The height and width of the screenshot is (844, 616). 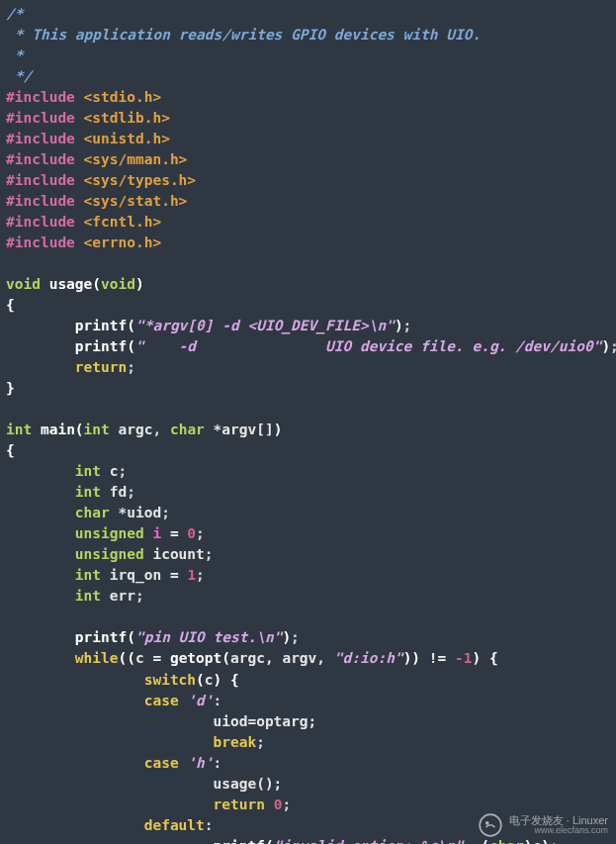 I want to click on break-kw: break, so click(x=235, y=742).